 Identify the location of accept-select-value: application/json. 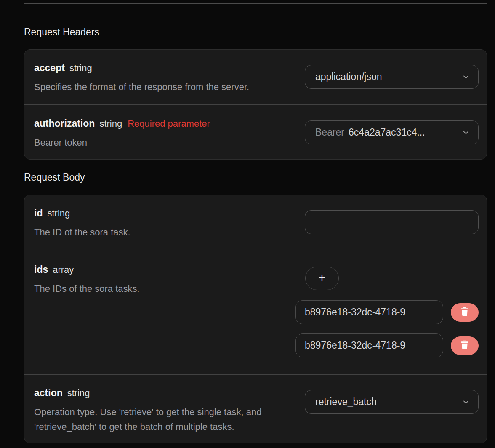
(386, 77).